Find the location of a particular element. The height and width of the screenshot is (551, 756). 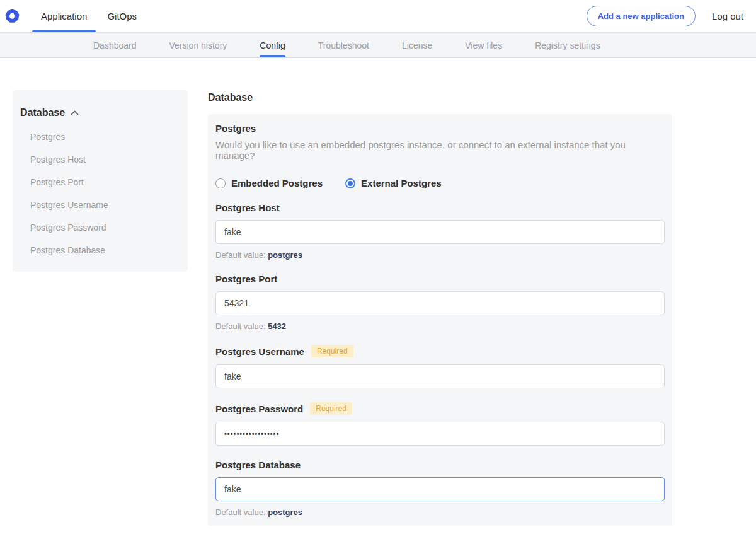

postgres-port-label: Postgres Port is located at coordinates (440, 279).